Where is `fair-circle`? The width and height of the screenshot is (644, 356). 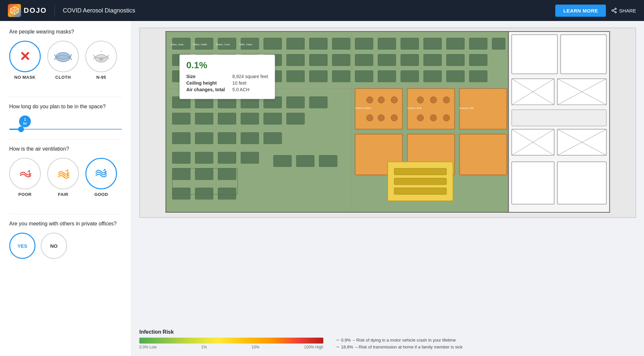 fair-circle is located at coordinates (63, 174).